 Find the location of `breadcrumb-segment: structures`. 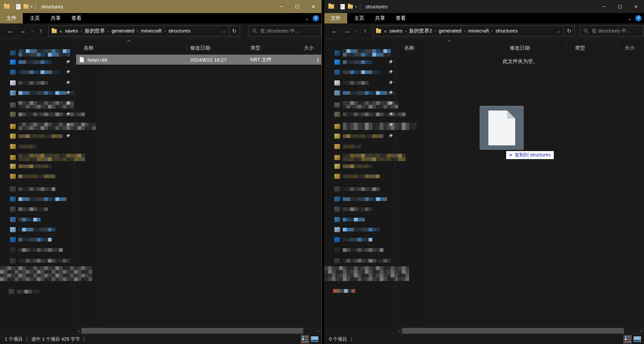

breadcrumb-segment: structures is located at coordinates (179, 31).